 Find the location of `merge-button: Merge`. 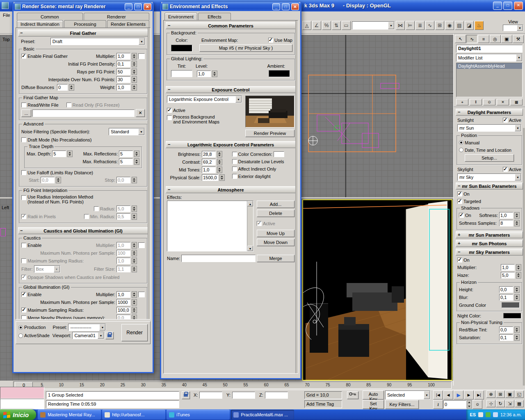

merge-button: Merge is located at coordinates (276, 258).